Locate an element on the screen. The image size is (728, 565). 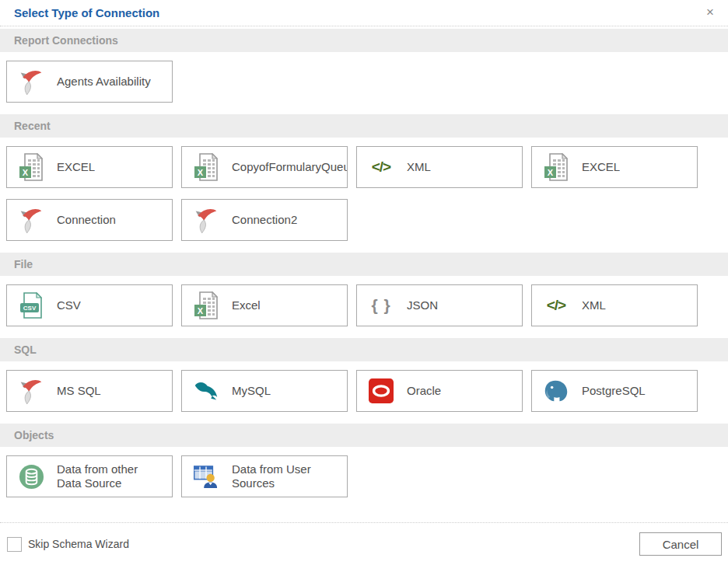
tile-label: CSV is located at coordinates (68, 305).